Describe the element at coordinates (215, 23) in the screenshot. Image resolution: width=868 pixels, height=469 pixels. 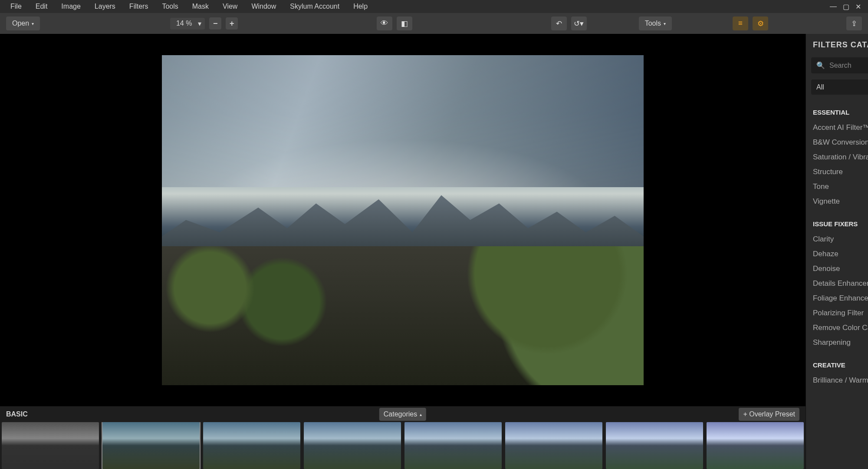
I see `zoom-out-button: −` at that location.